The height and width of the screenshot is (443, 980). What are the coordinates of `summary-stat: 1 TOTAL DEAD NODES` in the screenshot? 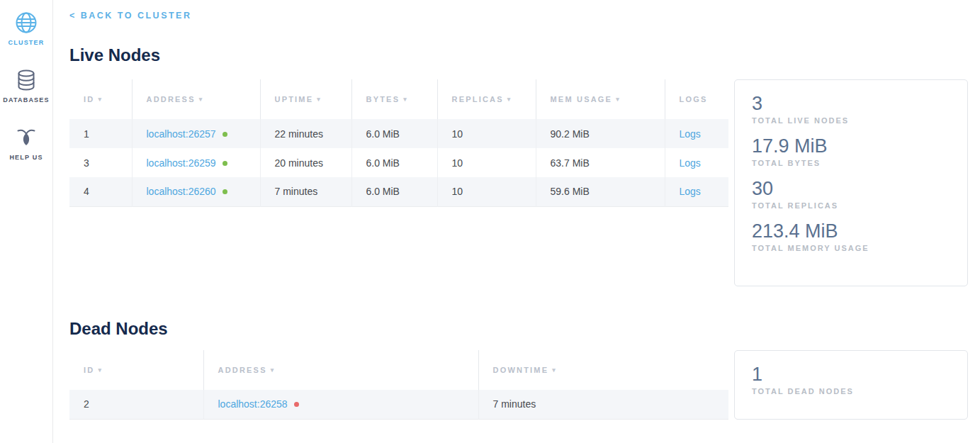 It's located at (851, 379).